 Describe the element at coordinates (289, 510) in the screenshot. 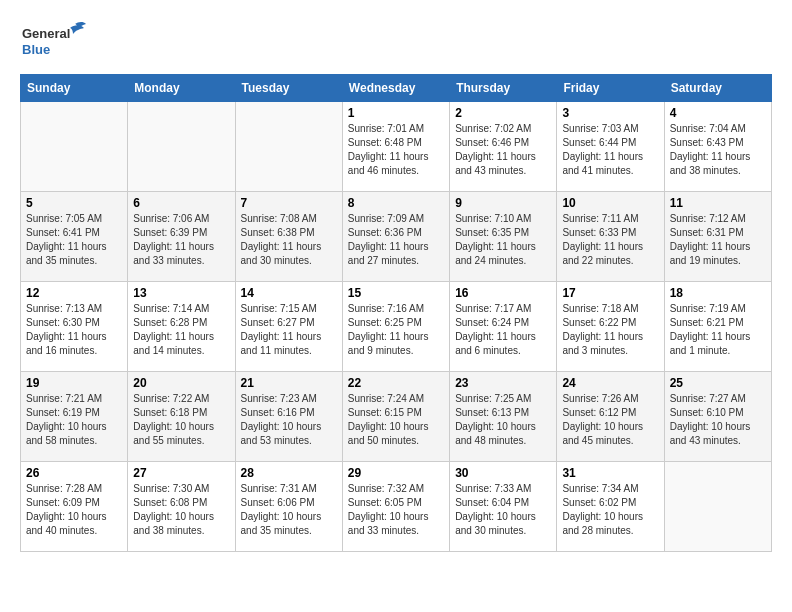

I see `day-detail: Sunrise: 7:31 AM Sunset: 6:06 PM Dayligh…` at that location.